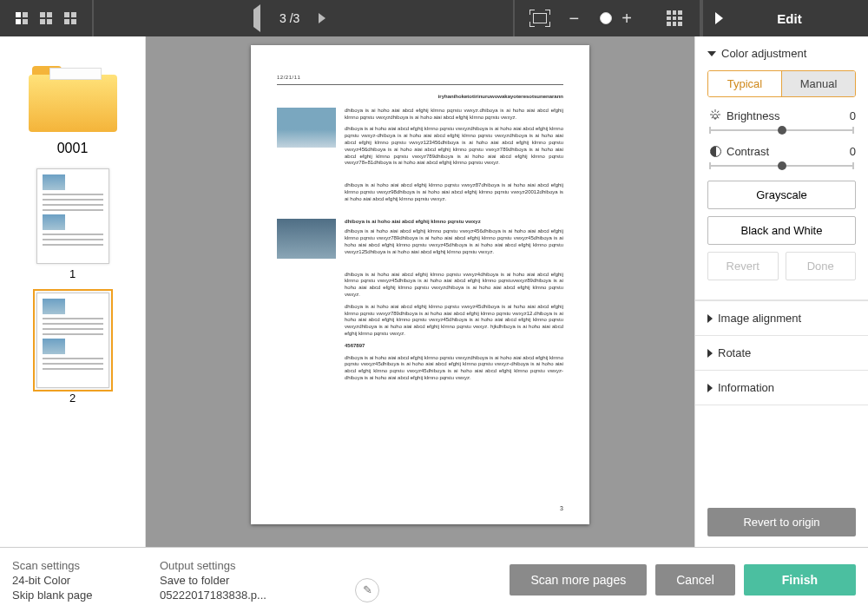 The image size is (868, 612). What do you see at coordinates (734, 352) in the screenshot?
I see `rotate-label: Rotate` at bounding box center [734, 352].